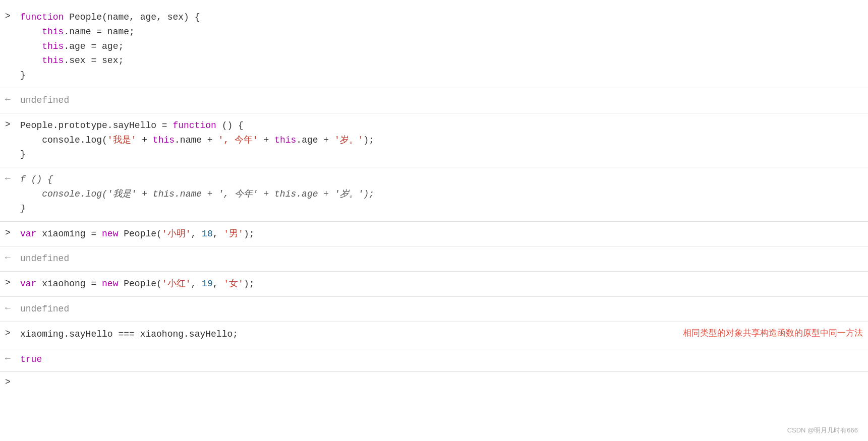 This screenshot has height=441, width=868. Describe the element at coordinates (434, 195) in the screenshot. I see `block-output-2: ← f () { console.log('我是' + this.name + …` at that location.